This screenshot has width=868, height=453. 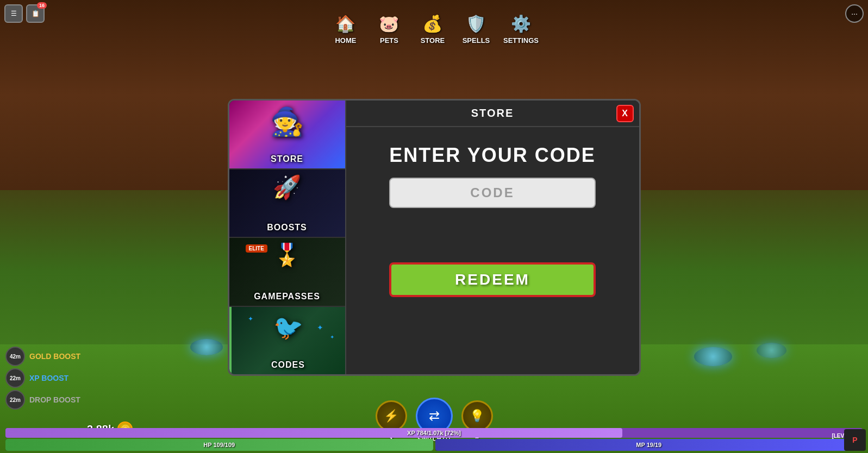 I want to click on modal-title: STORE, so click(x=492, y=113).